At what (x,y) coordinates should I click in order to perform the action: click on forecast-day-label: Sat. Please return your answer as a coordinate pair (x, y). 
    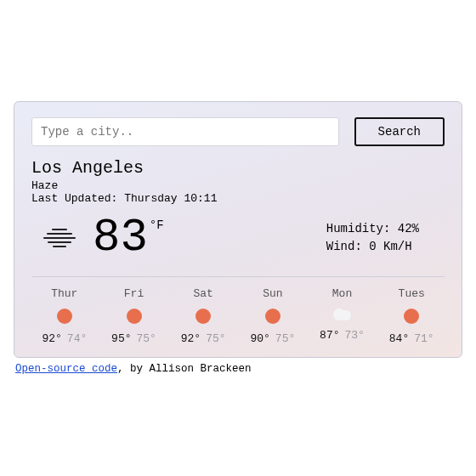
    Looking at the image, I should click on (202, 294).